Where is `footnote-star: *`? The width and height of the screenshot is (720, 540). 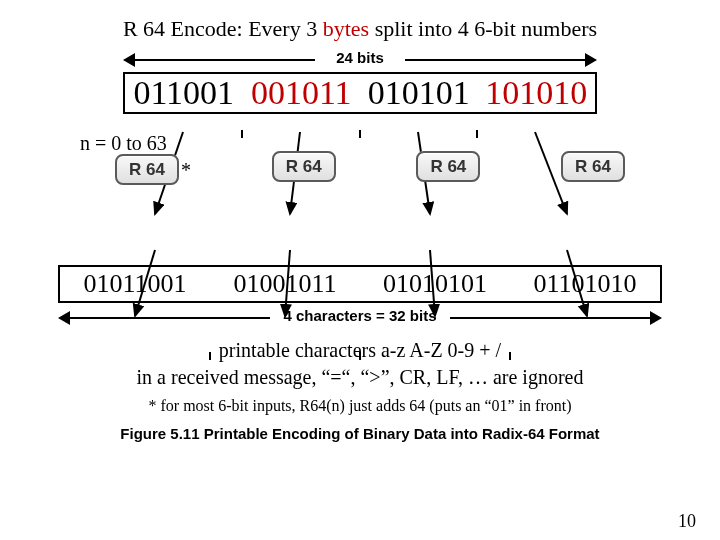 footnote-star: * is located at coordinates (186, 170).